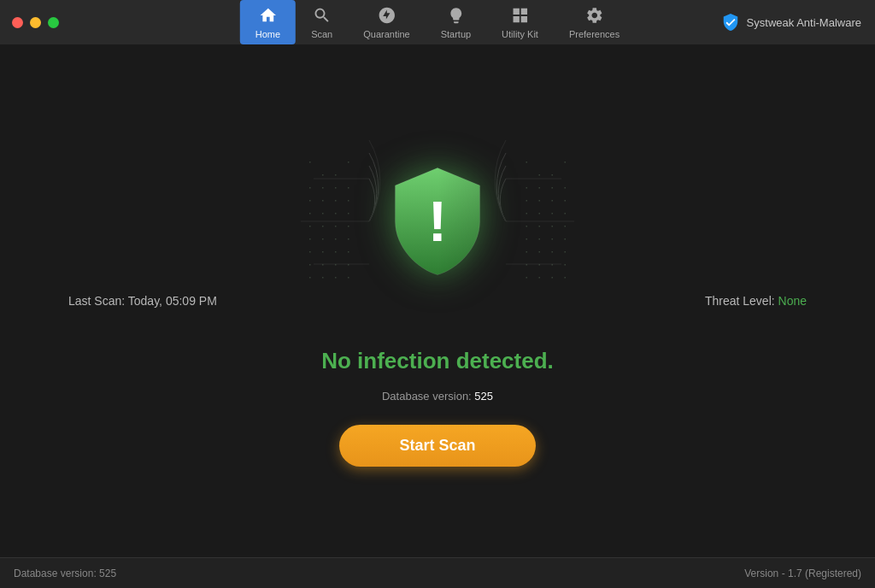  Describe the element at coordinates (386, 22) in the screenshot. I see `nav-item-quarantine: Quarantine` at that location.